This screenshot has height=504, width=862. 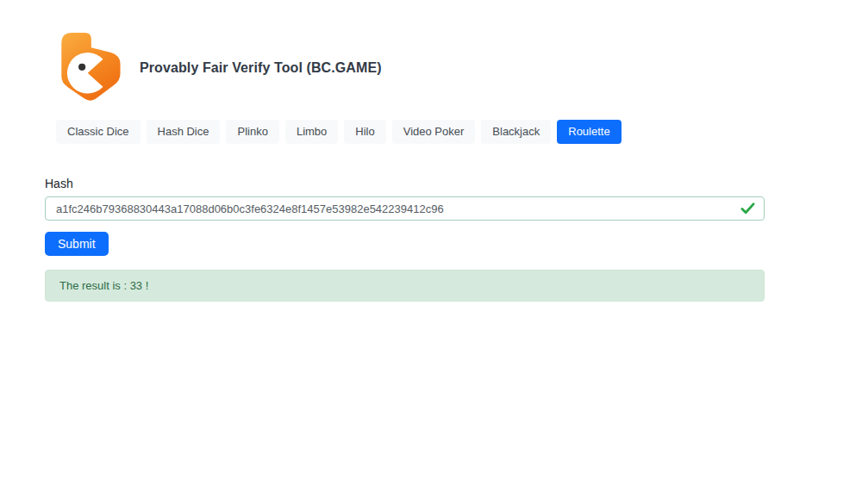 I want to click on bc-game-logo-icon, so click(x=91, y=68).